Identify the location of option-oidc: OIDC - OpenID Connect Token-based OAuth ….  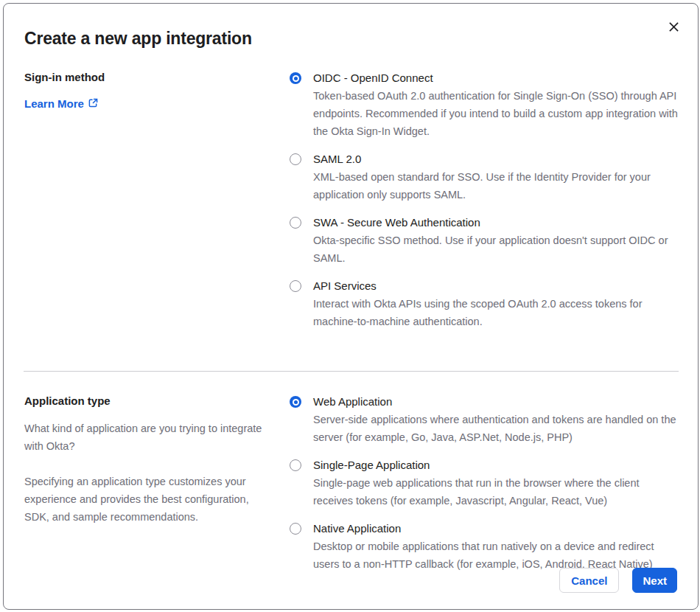
(484, 105).